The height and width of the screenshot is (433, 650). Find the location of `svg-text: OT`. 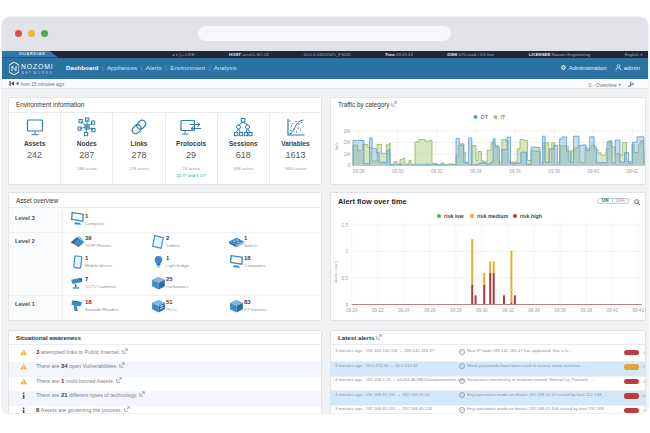

svg-text: OT is located at coordinates (485, 117).